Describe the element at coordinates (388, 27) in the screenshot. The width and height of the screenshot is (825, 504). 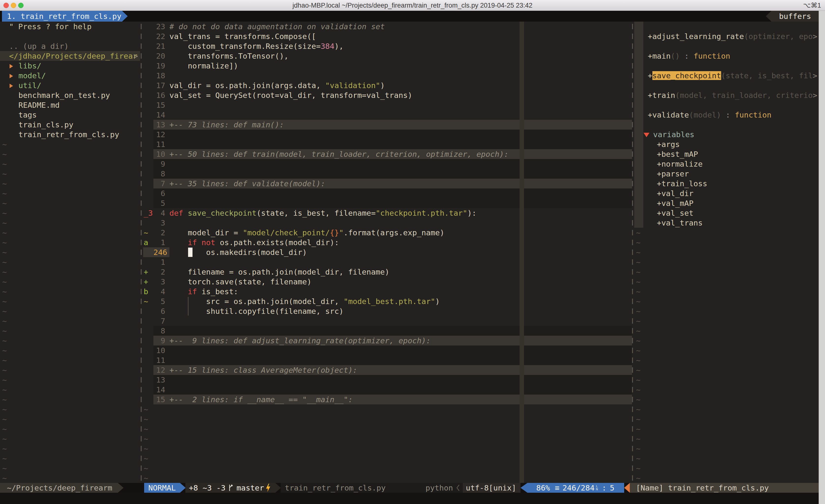
I see `editor-line: 23# do not do data augmentation on valid…` at that location.